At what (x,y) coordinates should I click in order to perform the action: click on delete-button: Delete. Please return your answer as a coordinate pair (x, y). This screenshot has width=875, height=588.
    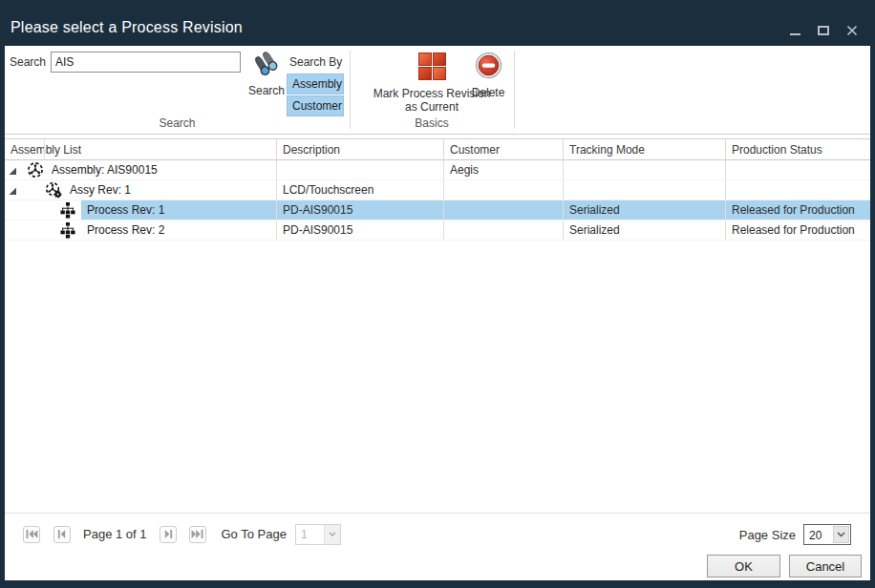
    Looking at the image, I should click on (488, 75).